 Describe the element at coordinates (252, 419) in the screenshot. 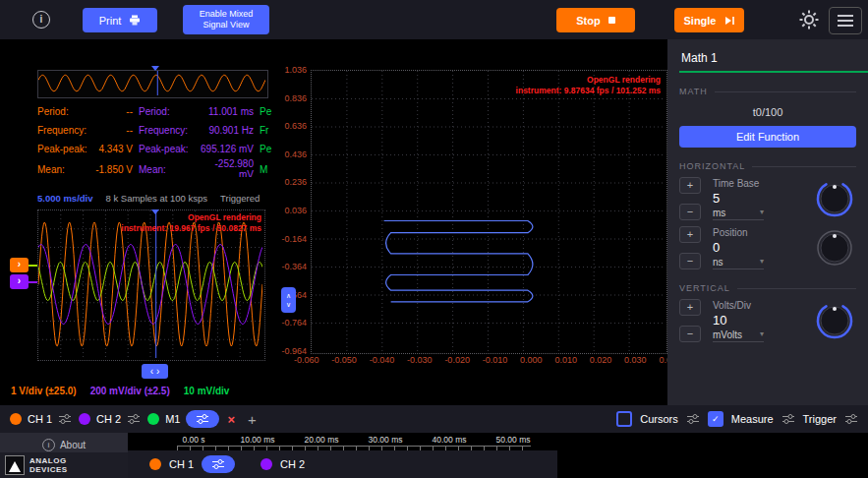

I see `add-channel-button: +` at that location.